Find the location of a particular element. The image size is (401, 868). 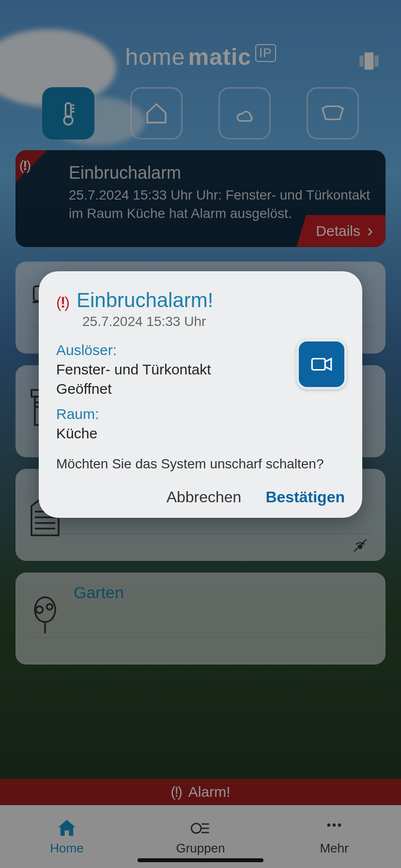

dialog-question: Möchten Sie das System unscharf schalten… is located at coordinates (200, 464).